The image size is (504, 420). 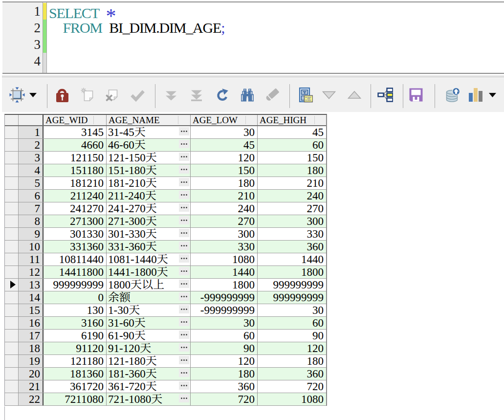 I want to click on row-number-cell: 6, so click(x=31, y=196).